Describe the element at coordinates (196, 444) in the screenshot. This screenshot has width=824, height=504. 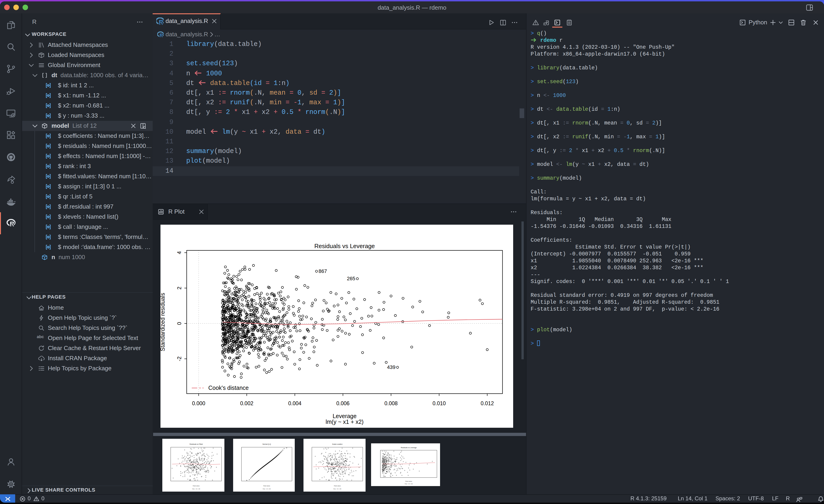
I see `svg-text: Residuals vs Fitted` at that location.